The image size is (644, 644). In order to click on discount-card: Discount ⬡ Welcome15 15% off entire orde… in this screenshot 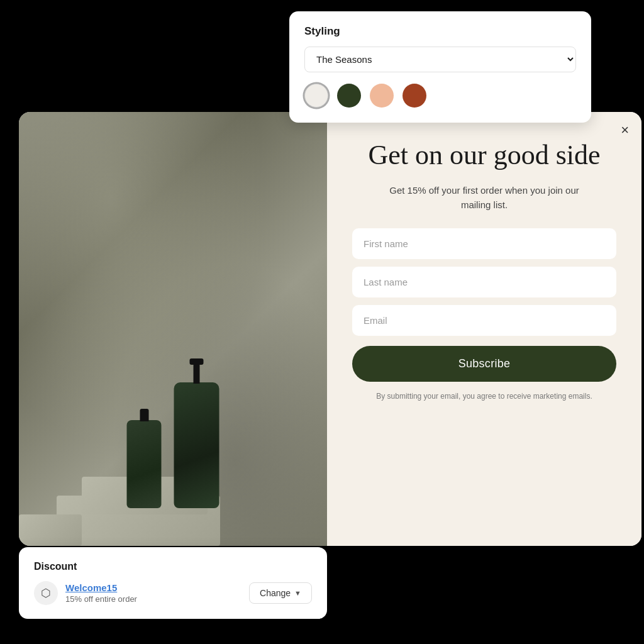, I will do `click(173, 583)`.